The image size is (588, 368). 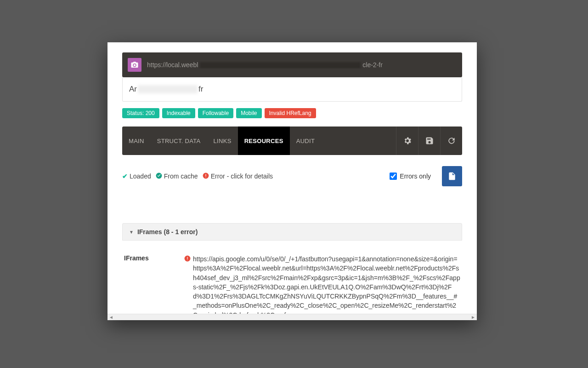 I want to click on refresh-icon, so click(x=451, y=141).